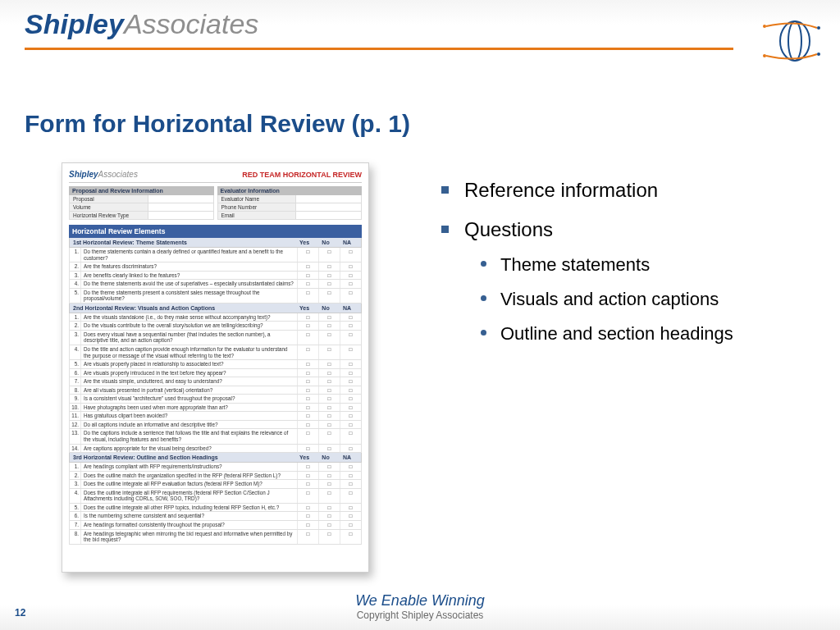  Describe the element at coordinates (787, 41) in the screenshot. I see `globe-icon` at that location.